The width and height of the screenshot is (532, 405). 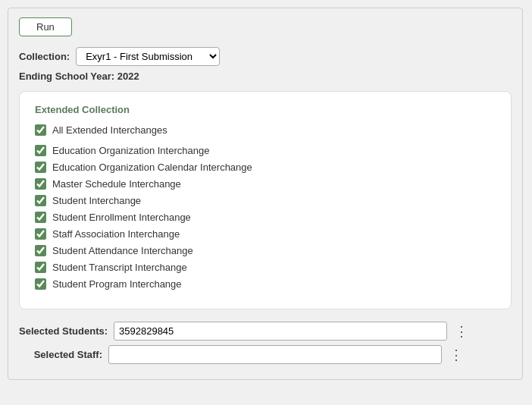 I want to click on all-extended-interchanges-item: All Extended Interchanges, so click(x=265, y=130).